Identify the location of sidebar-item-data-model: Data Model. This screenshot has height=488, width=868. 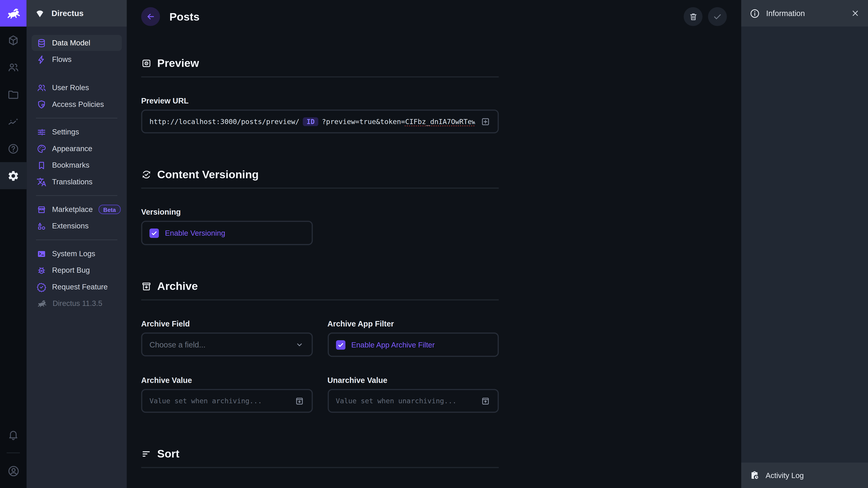
(77, 43).